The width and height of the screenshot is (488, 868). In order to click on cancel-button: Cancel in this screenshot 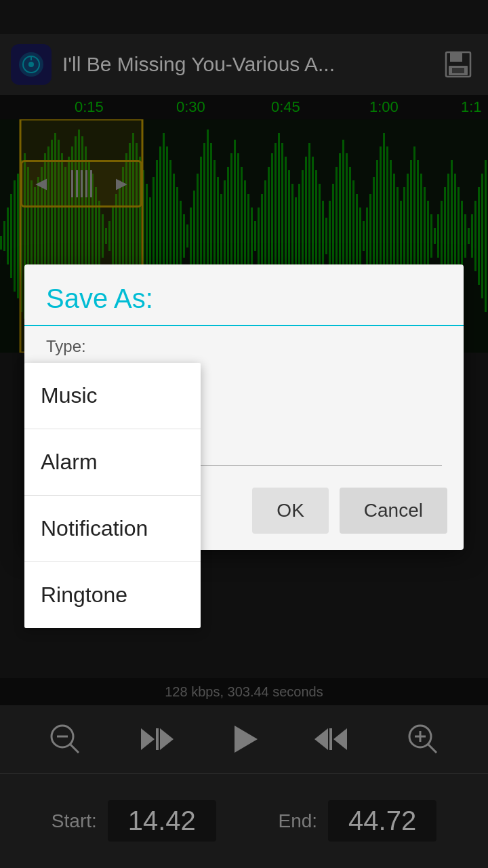, I will do `click(393, 511)`.